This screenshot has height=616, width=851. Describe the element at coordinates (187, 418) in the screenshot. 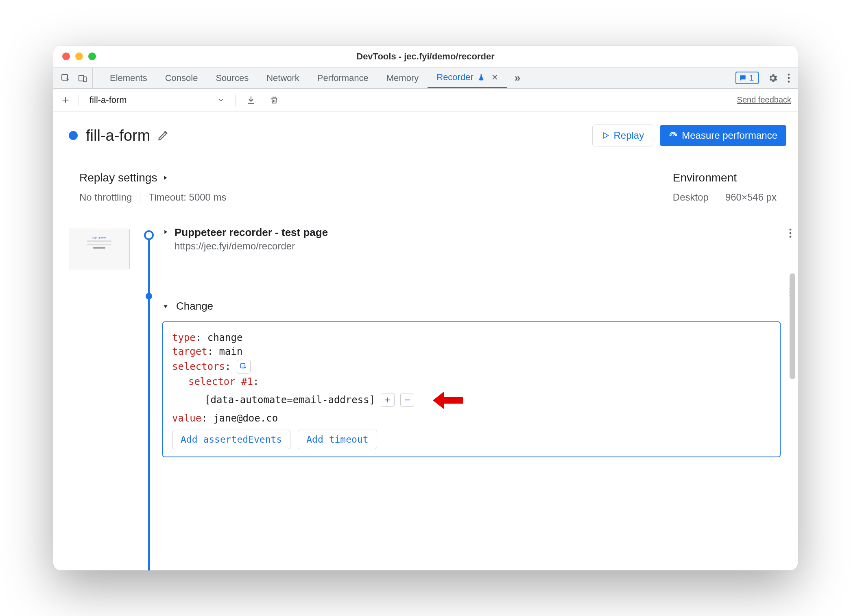

I see `value-key: value` at that location.